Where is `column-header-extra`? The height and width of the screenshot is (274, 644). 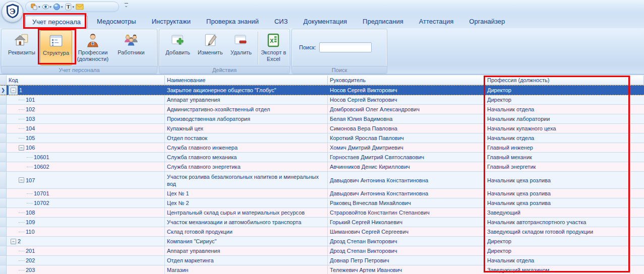
column-header-extra is located at coordinates (637, 81).